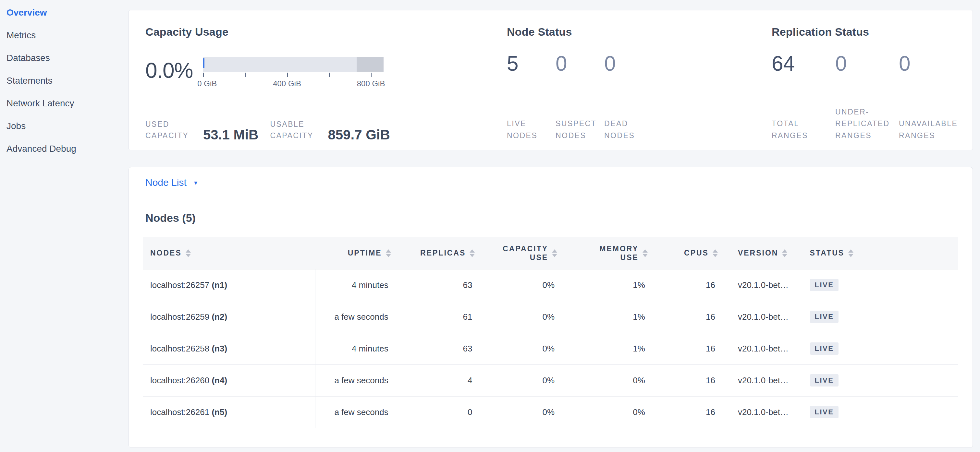 Image resolution: width=980 pixels, height=452 pixels. I want to click on capacity-bar, so click(293, 64).